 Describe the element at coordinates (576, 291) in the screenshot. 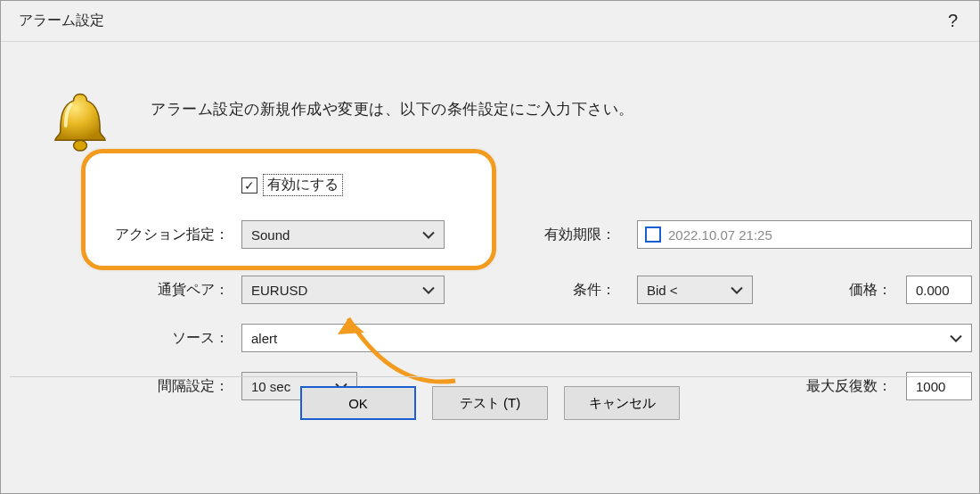

I see `condition-label: 条件：` at that location.